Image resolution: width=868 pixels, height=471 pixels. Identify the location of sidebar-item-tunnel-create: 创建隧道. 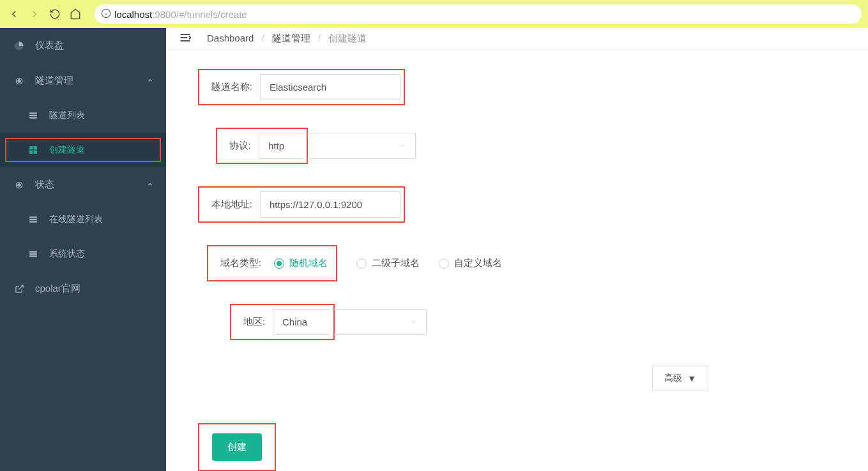
(83, 150).